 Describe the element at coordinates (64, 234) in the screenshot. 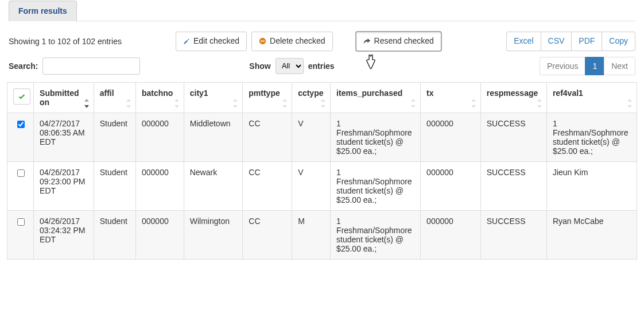

I see `cell-submitted-on: 04/26/2017 03:24:32 PM EDT` at that location.